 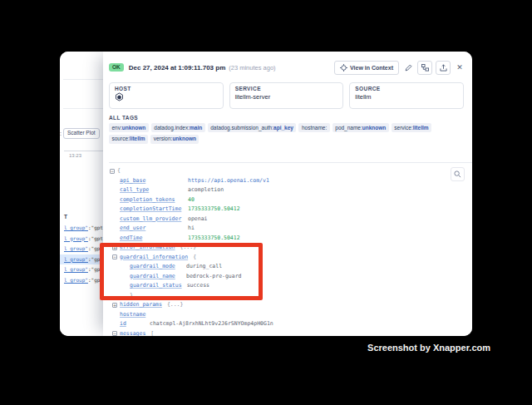 What do you see at coordinates (421, 128) in the screenshot?
I see `tag-value: litellm` at bounding box center [421, 128].